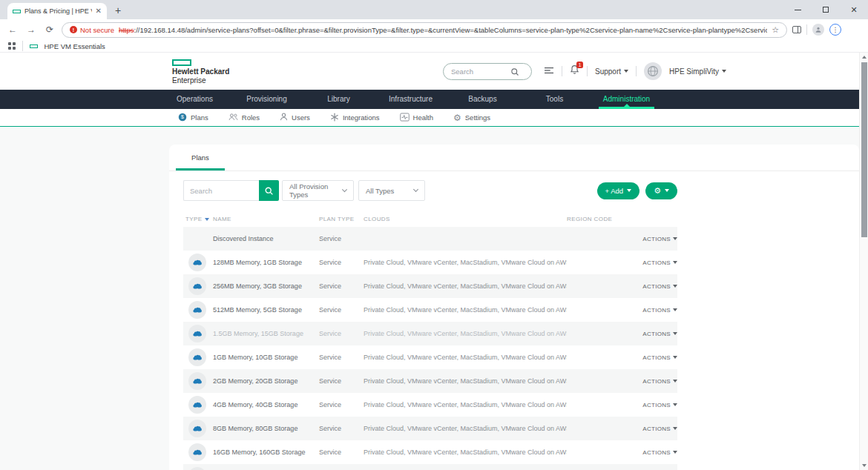 Image resolution: width=868 pixels, height=470 pixels. Describe the element at coordinates (266, 334) in the screenshot. I see `plan-name: 1.5GB Memory, 15GB Storage` at that location.